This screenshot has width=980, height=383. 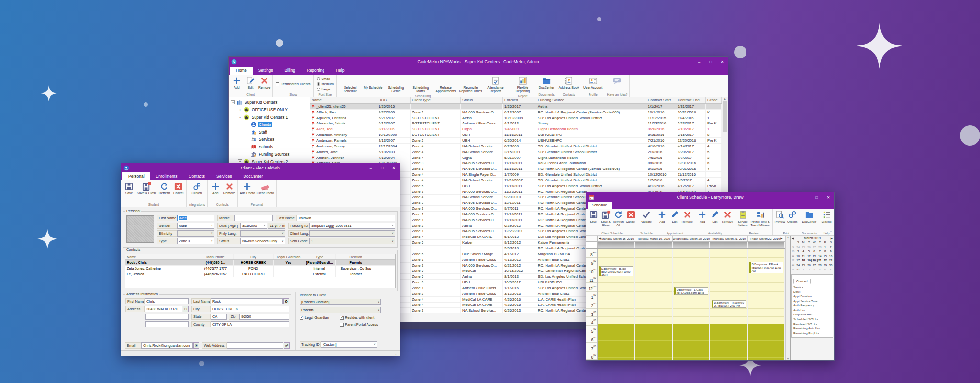 What do you see at coordinates (269, 110) in the screenshot?
I see `tree-item-office-use-only: +OFFICE USE ONLY` at bounding box center [269, 110].